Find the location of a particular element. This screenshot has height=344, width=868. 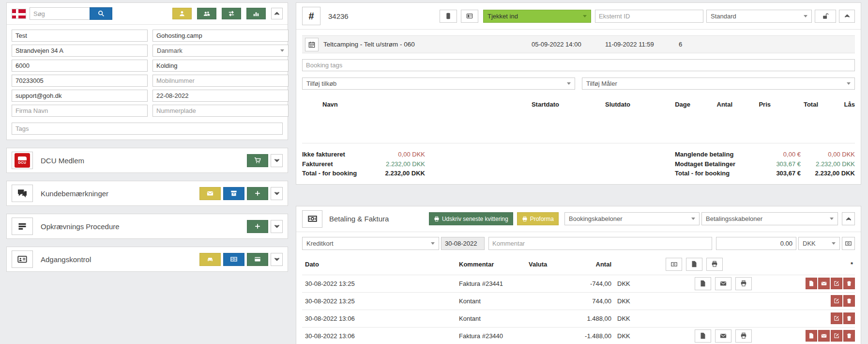

status-select: Tjekket ind is located at coordinates (537, 16).